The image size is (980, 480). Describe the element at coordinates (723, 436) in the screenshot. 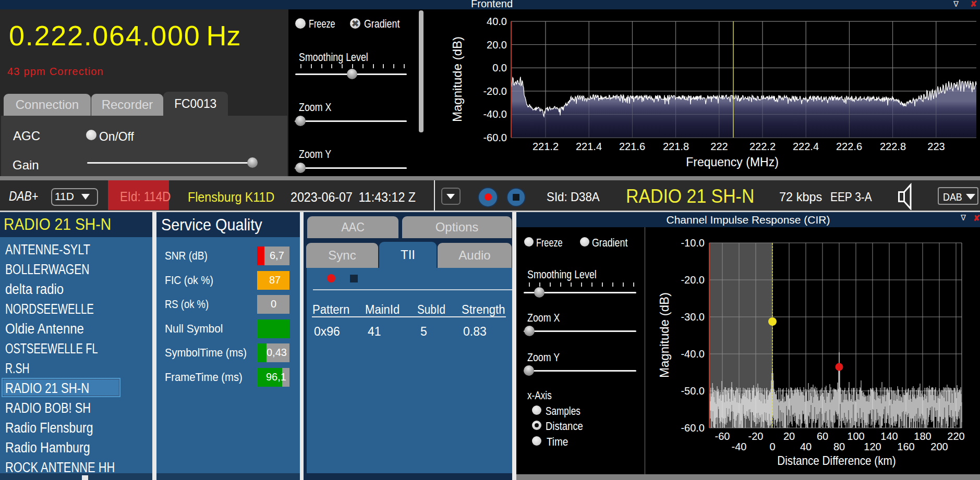

I see `svg-text: -60` at that location.